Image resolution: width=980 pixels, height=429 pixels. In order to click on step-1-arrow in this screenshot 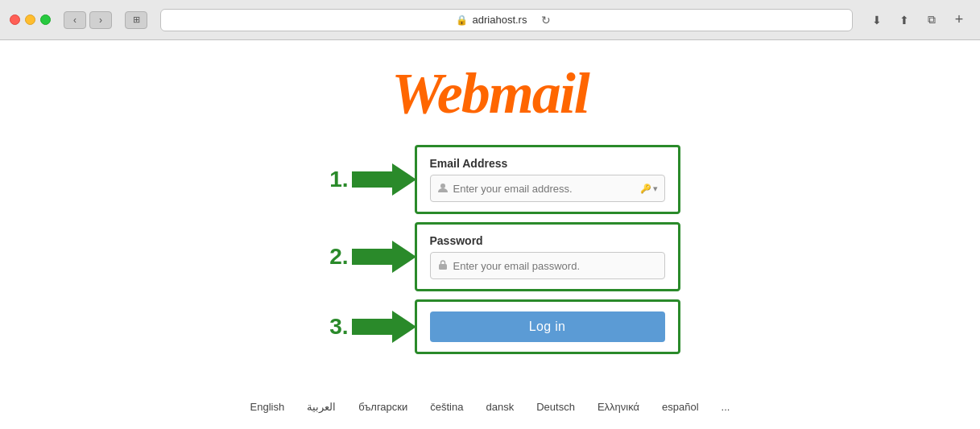, I will do `click(384, 179)`.